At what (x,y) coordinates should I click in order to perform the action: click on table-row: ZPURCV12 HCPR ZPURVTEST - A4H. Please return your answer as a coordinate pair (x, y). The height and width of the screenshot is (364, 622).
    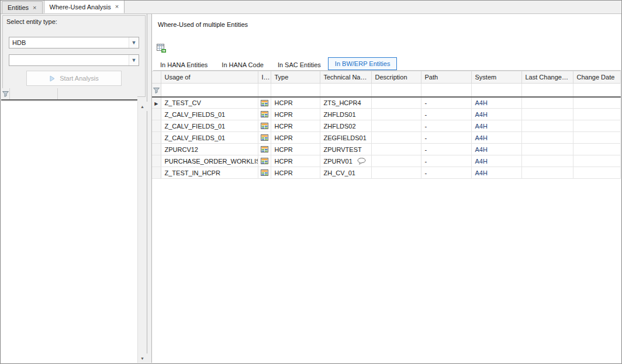
    Looking at the image, I should click on (386, 150).